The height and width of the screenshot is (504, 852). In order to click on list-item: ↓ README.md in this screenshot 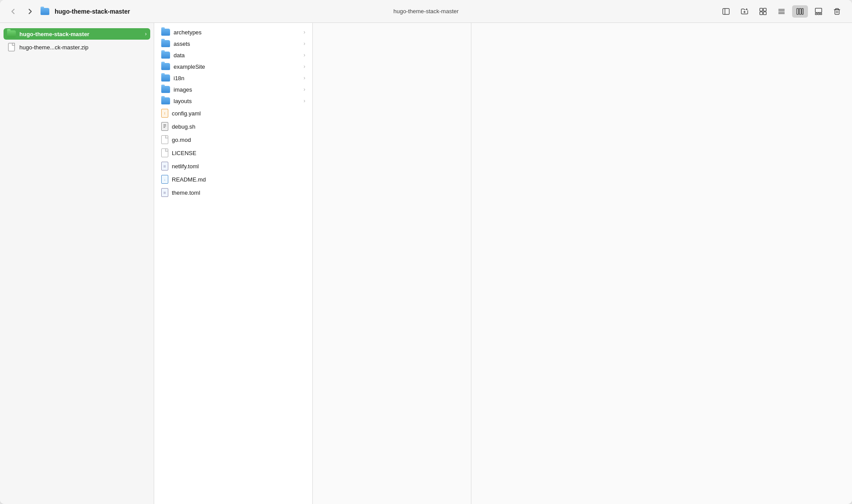, I will do `click(233, 179)`.